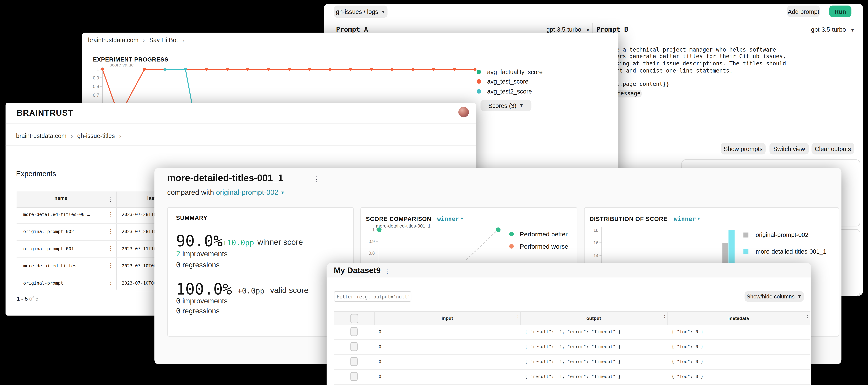 Image resolution: width=868 pixels, height=385 pixels. What do you see at coordinates (539, 246) in the screenshot?
I see `legend-item: Performed worse` at bounding box center [539, 246].